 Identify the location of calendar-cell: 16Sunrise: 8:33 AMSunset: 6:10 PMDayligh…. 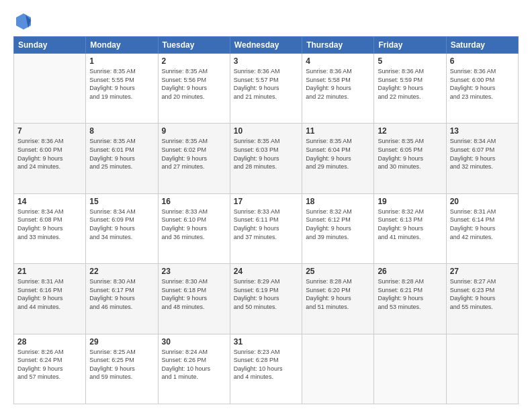
(193, 228).